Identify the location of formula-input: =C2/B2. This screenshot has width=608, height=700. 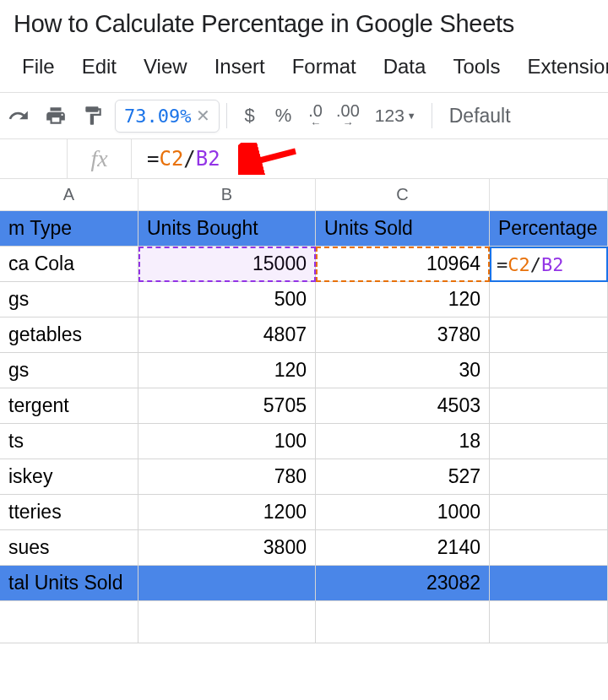
(176, 159).